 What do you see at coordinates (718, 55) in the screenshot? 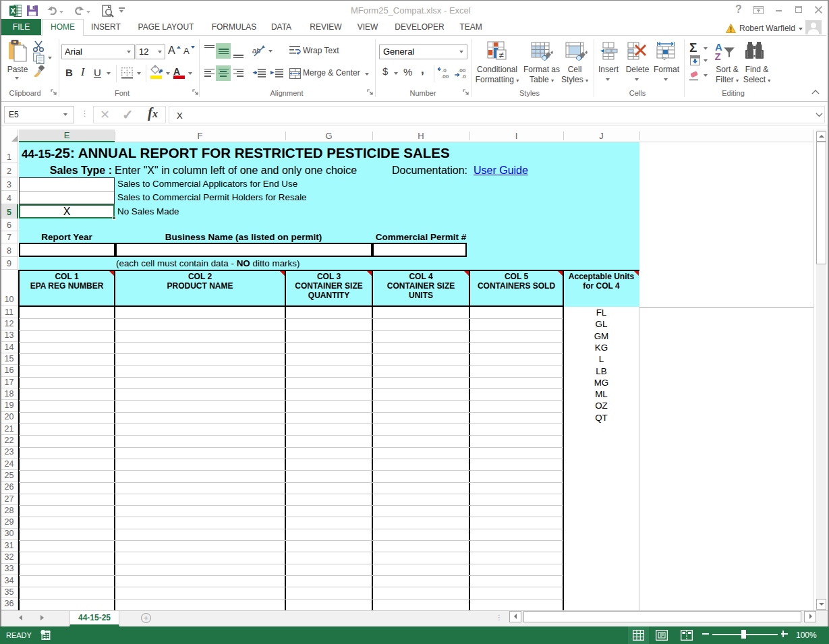
I see `svg-text: Z` at bounding box center [718, 55].